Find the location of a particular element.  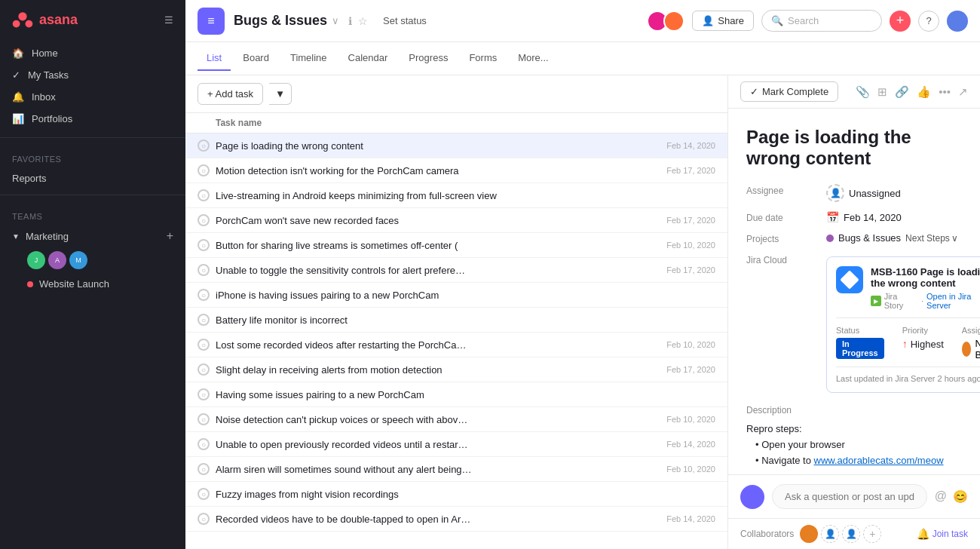

comment-input is located at coordinates (850, 496).